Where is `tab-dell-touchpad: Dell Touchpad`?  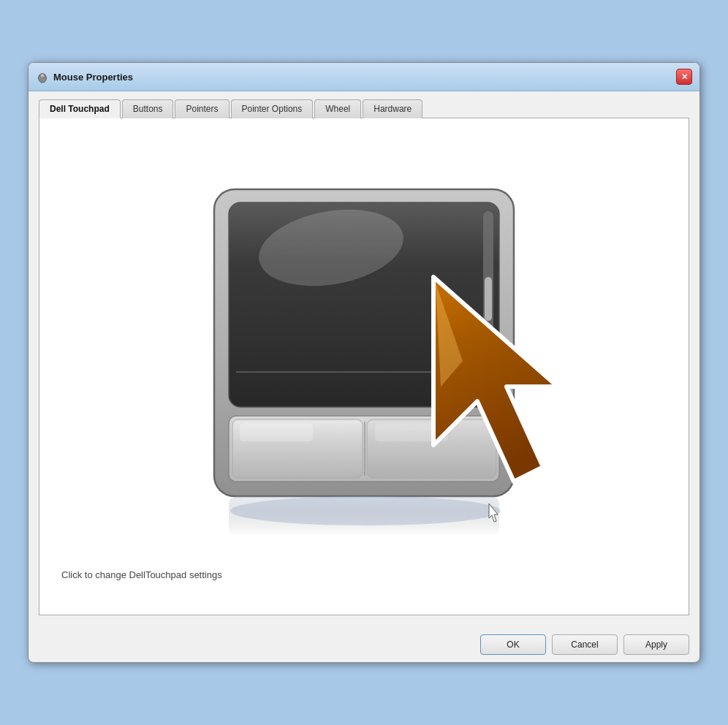 tab-dell-touchpad: Dell Touchpad is located at coordinates (80, 109).